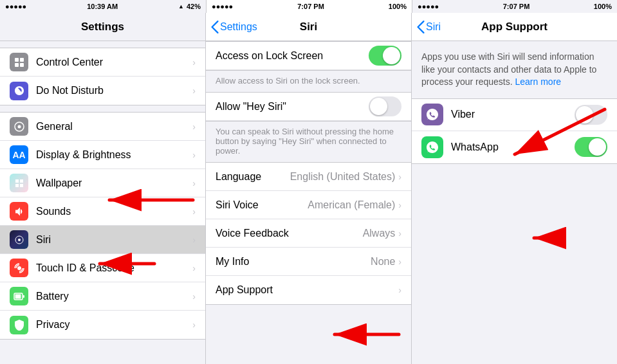 The width and height of the screenshot is (617, 364). What do you see at coordinates (400, 262) in the screenshot?
I see `chevron-my-info` at bounding box center [400, 262].